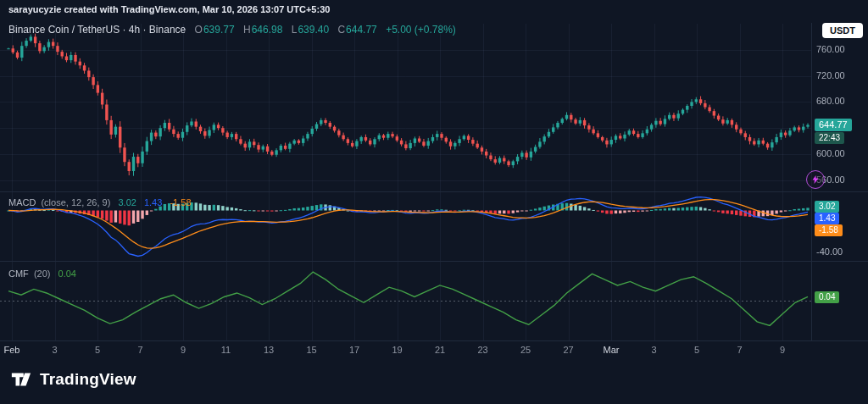 The image size is (868, 404). I want to click on countdown-badge: 22:43, so click(829, 138).